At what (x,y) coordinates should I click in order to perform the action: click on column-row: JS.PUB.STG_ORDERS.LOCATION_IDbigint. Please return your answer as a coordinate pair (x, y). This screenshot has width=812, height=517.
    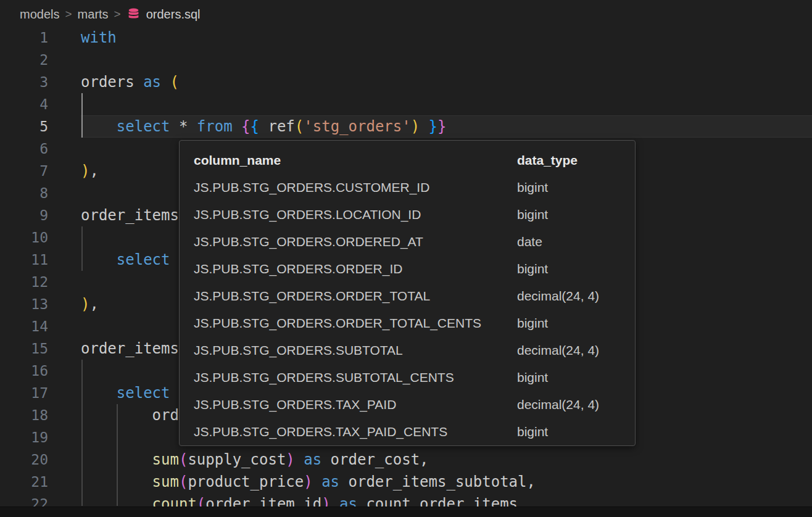
    Looking at the image, I should click on (407, 215).